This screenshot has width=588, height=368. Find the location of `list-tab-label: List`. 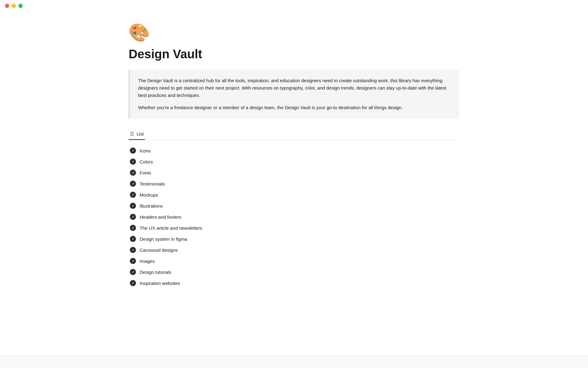

list-tab-label: List is located at coordinates (140, 134).